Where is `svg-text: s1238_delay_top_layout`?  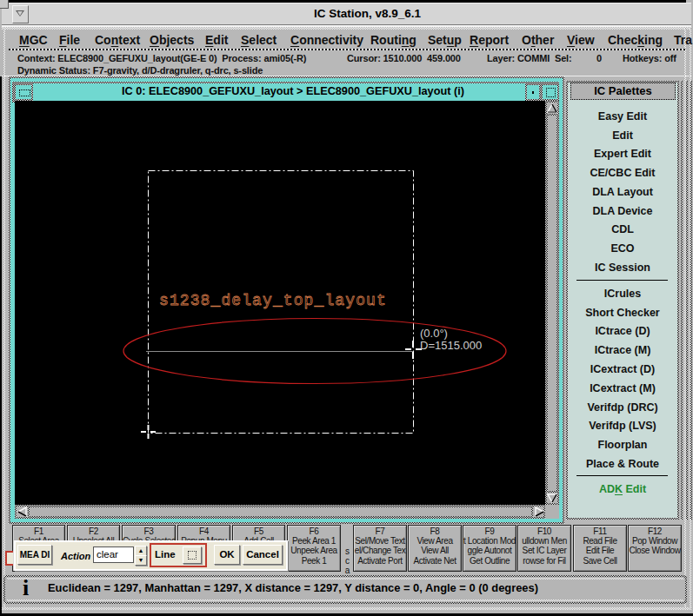 svg-text: s1238_delay_top_layout is located at coordinates (273, 301).